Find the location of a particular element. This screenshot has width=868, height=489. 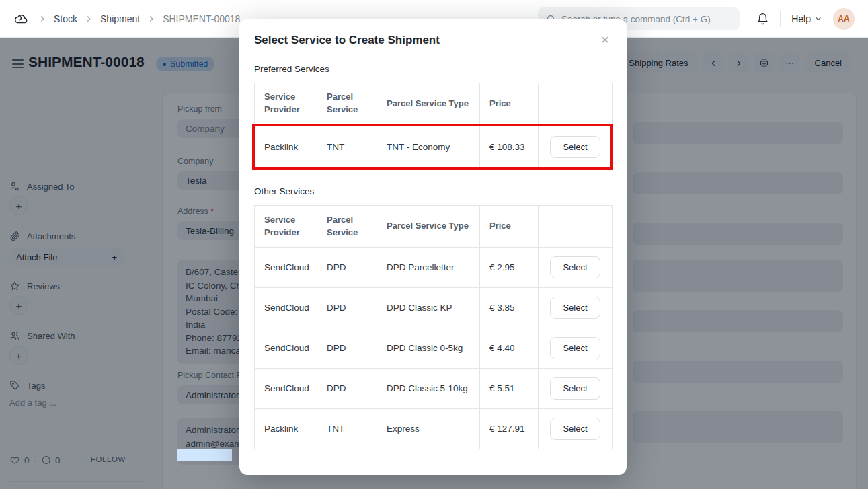

annotation-highlight-blue is located at coordinates (204, 455).